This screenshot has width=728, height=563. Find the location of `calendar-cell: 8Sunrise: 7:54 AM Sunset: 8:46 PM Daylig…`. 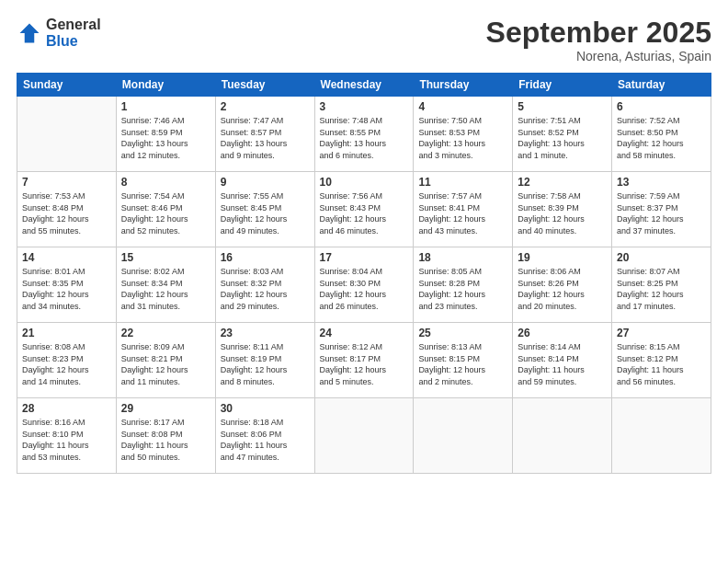

calendar-cell: 8Sunrise: 7:54 AM Sunset: 8:46 PM Daylig… is located at coordinates (165, 210).